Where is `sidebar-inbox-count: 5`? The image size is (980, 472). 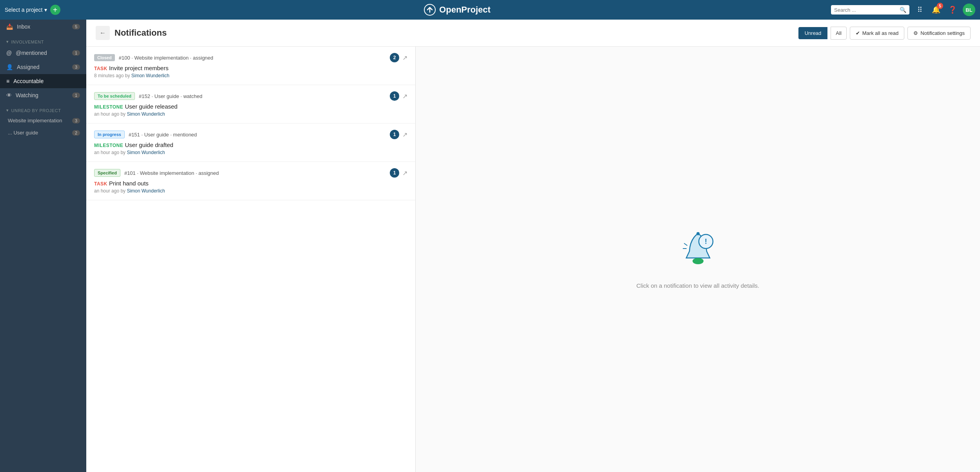
sidebar-inbox-count: 5 is located at coordinates (76, 27).